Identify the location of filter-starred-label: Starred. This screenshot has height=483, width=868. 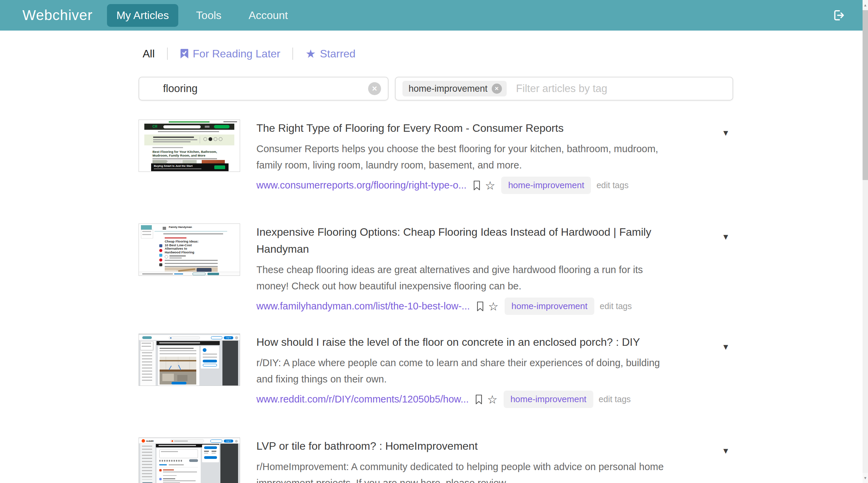
(338, 54).